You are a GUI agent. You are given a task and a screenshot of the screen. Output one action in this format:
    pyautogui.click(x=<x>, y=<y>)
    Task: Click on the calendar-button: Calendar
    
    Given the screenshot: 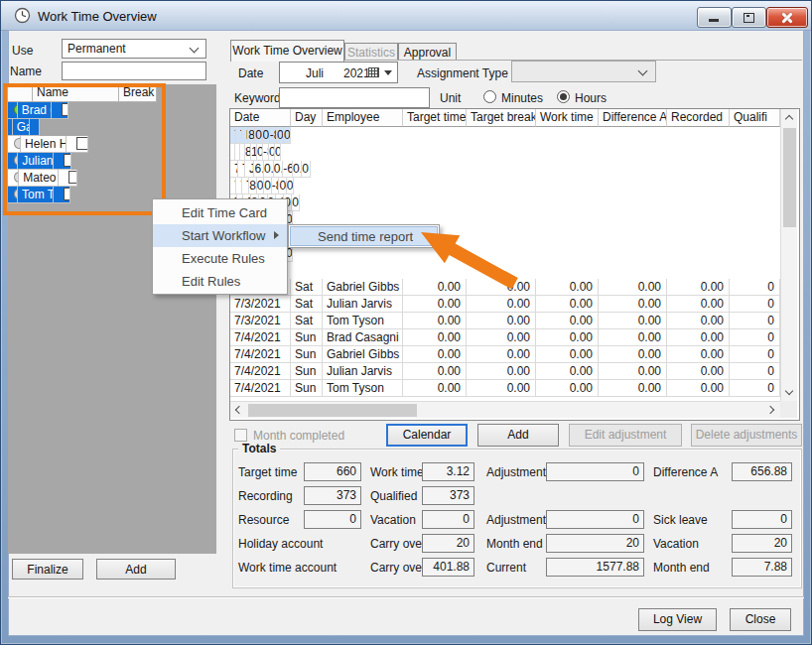 What is the action you would take?
    pyautogui.click(x=427, y=435)
    